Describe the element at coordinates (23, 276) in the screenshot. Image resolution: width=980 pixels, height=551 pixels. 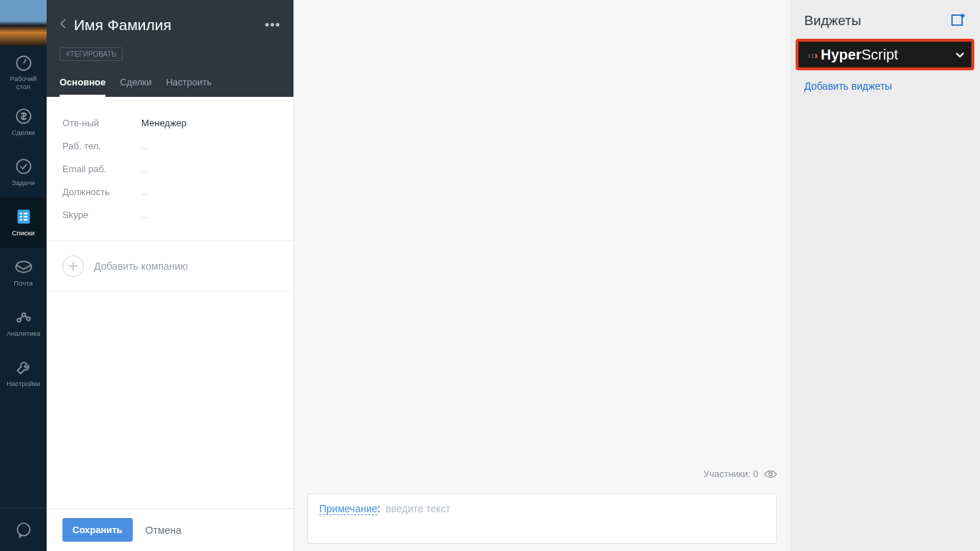
I see `sidebar-nav: Рабочийстол Сделки Задачи Списки Почта А…` at that location.